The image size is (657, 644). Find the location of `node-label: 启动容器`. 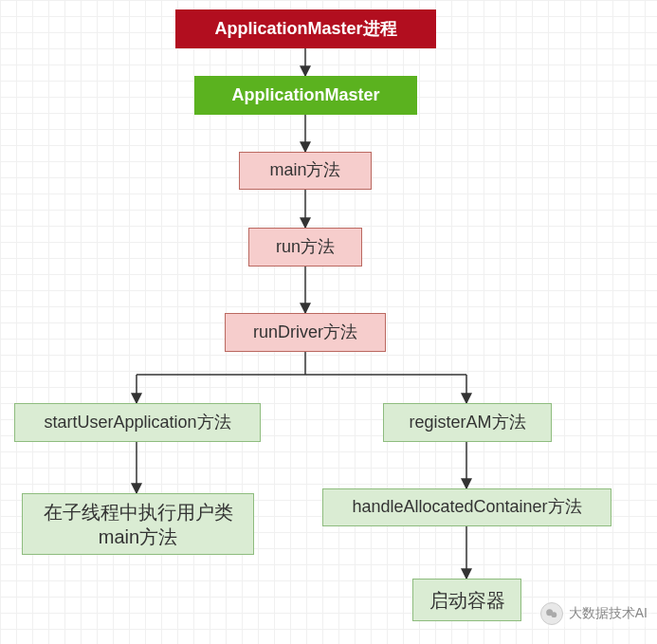

node-label: 启动容器 is located at coordinates (467, 600).